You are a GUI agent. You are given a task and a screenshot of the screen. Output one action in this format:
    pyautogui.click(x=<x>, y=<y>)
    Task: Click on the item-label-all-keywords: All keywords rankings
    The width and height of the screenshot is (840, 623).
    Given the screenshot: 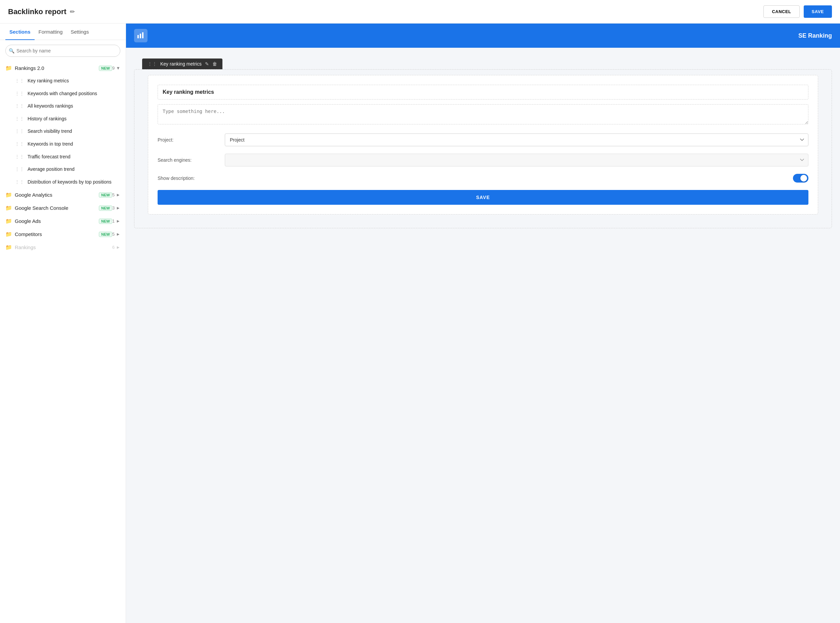 What is the action you would take?
    pyautogui.click(x=50, y=106)
    